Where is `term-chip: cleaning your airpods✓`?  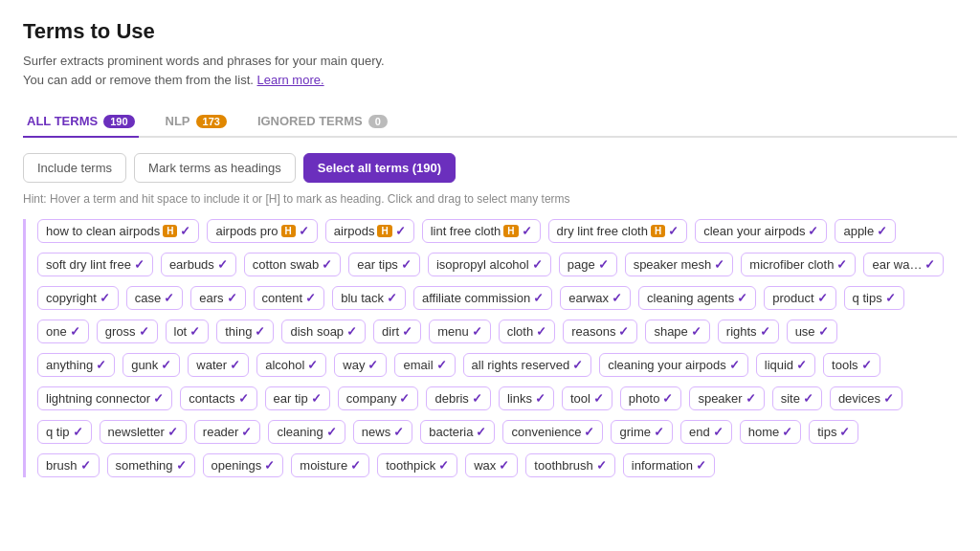
term-chip: cleaning your airpods✓ is located at coordinates (674, 365).